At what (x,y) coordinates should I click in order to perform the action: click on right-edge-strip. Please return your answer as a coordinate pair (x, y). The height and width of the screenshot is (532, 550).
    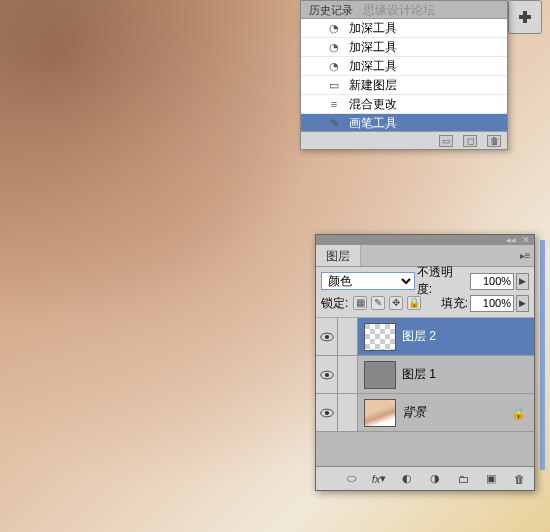
    Looking at the image, I should click on (542, 355).